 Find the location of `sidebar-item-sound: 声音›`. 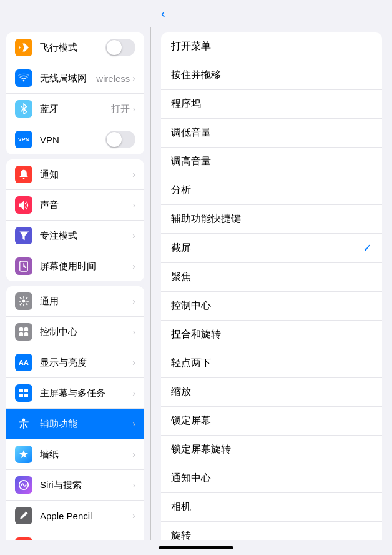

sidebar-item-sound: 声音› is located at coordinates (75, 205).